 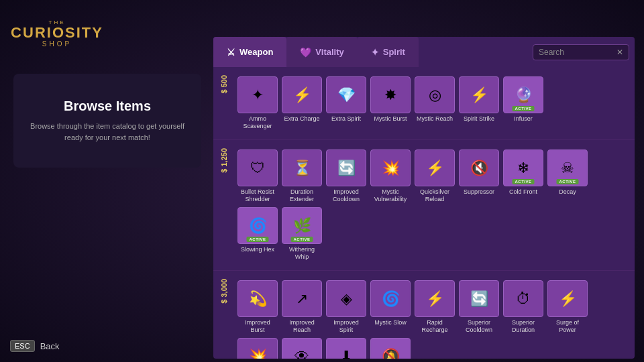 I want to click on item-card-1-6: ❄ACTIVECold Front, so click(x=523, y=176).